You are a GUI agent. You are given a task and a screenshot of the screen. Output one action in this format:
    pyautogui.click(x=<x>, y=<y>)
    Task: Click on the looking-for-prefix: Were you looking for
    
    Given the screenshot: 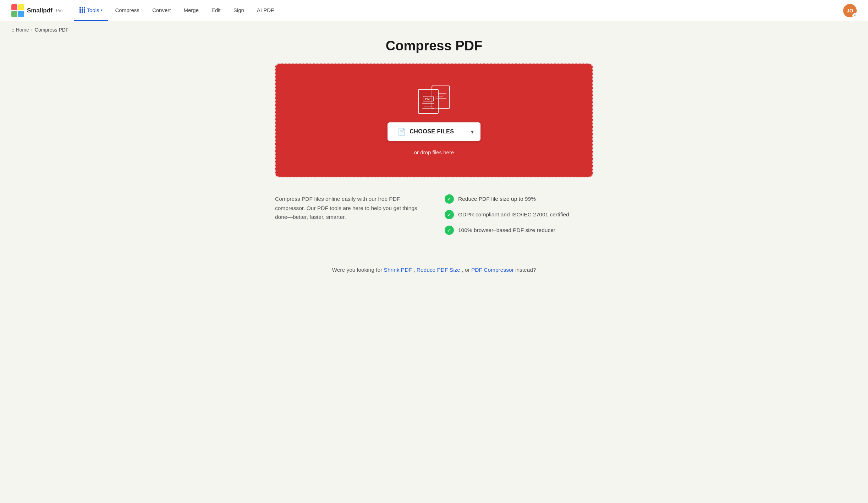 What is the action you would take?
    pyautogui.click(x=358, y=270)
    